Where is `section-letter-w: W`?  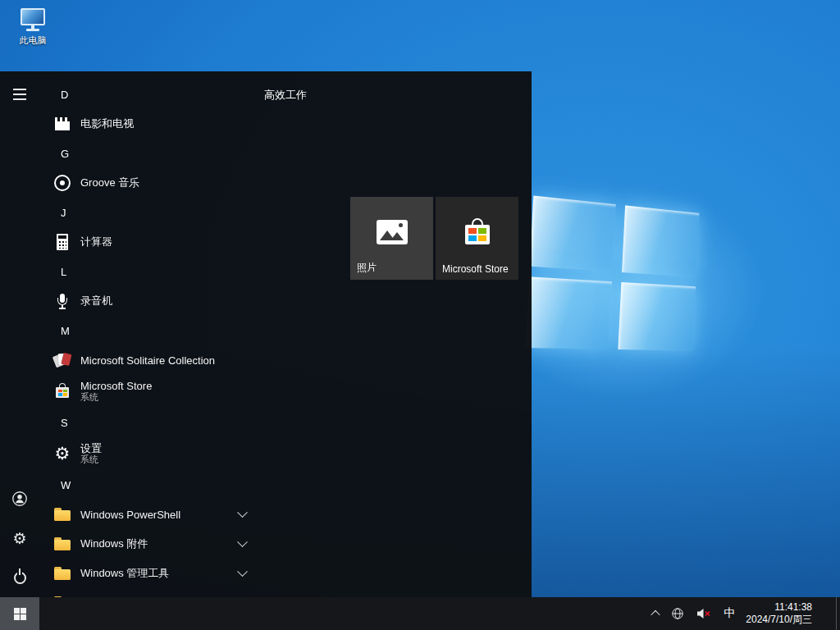 section-letter-w: W is located at coordinates (152, 485).